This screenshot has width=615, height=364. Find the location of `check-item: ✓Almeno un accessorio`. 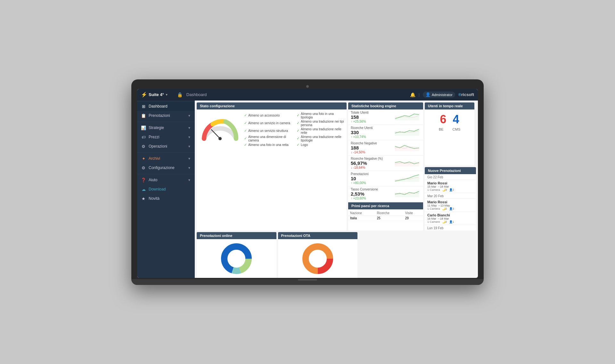

check-item: ✓Almeno un accessorio is located at coordinates (268, 116).